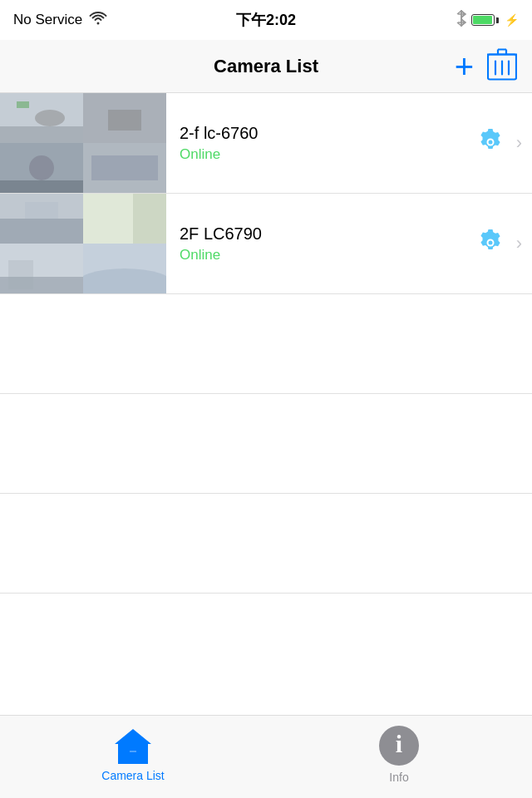  What do you see at coordinates (266, 66) in the screenshot?
I see `nav-bar: Camera List +` at bounding box center [266, 66].